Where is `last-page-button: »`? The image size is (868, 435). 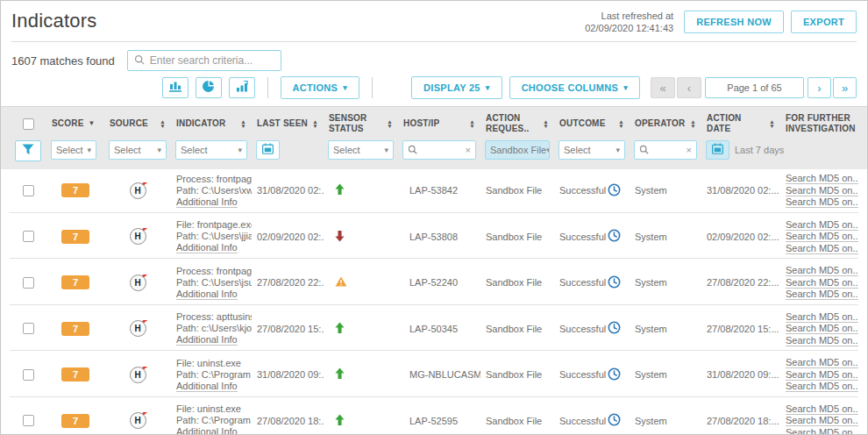 last-page-button: » is located at coordinates (845, 88).